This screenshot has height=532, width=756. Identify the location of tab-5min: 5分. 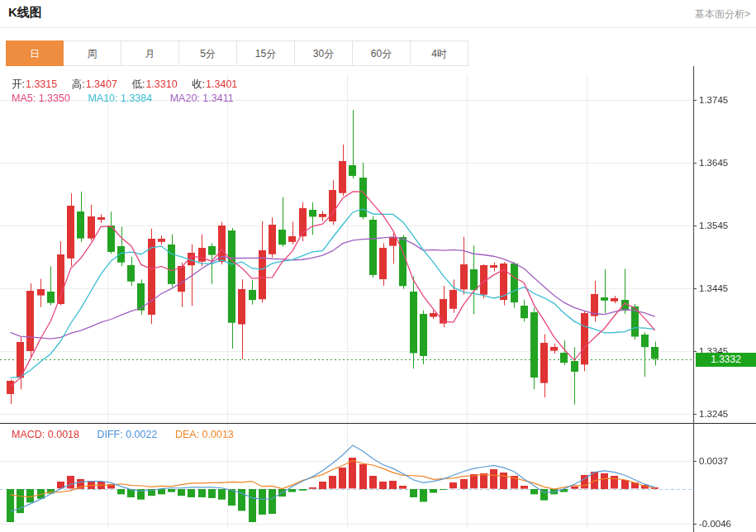
(208, 53).